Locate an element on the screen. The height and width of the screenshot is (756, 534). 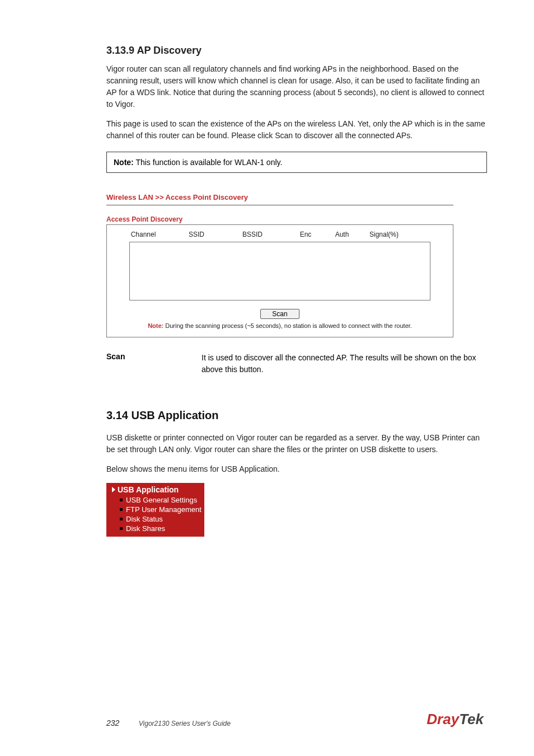
screenshot-note-text: During the scanning process (~5 seconds)… is located at coordinates (288, 326).